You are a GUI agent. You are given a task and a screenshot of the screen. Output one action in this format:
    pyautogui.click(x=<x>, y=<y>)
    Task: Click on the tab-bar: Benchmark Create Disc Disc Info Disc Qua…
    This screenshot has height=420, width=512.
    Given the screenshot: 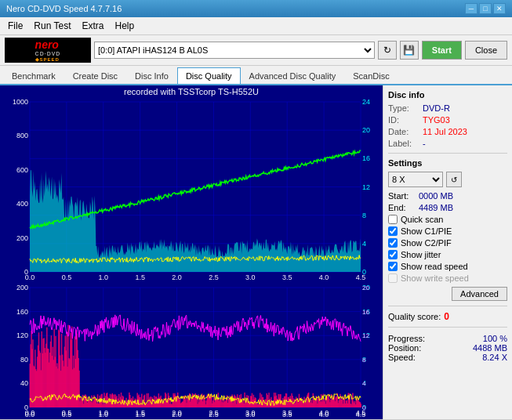 What is the action you would take?
    pyautogui.click(x=256, y=75)
    